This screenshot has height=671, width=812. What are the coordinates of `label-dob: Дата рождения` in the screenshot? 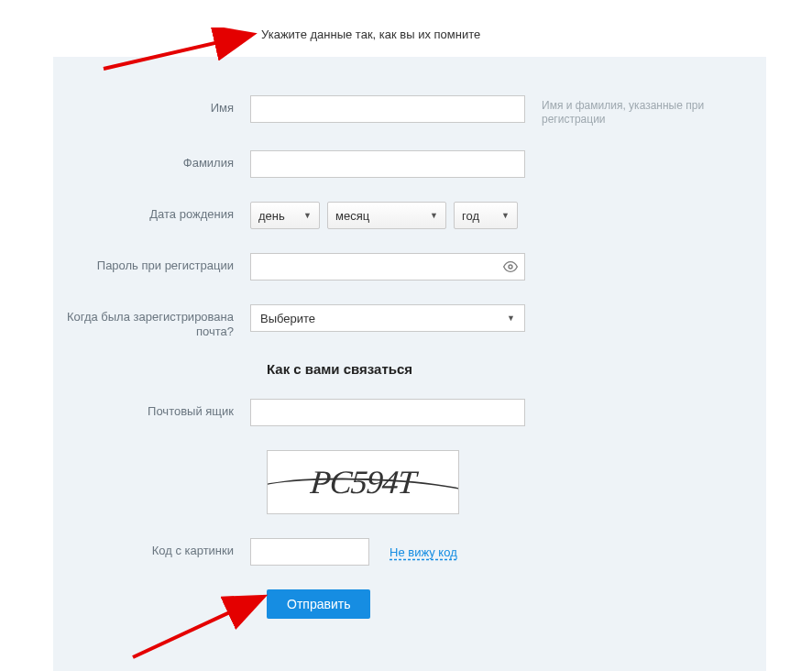 It's located at (152, 212).